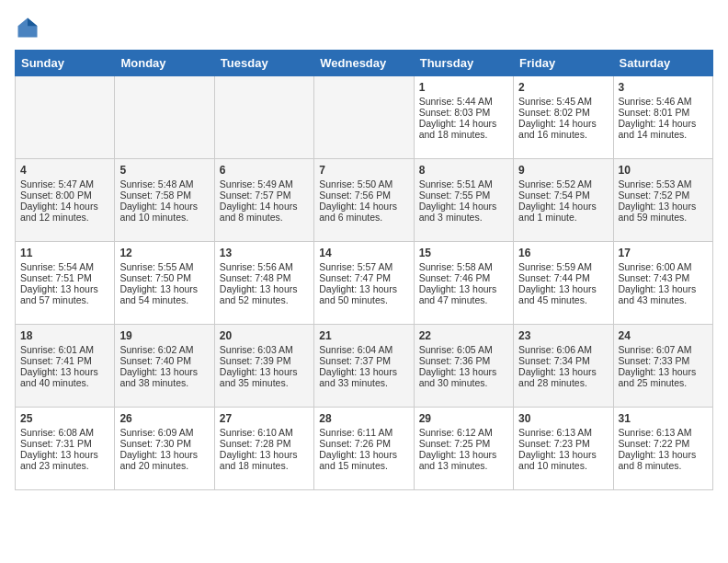 Image resolution: width=728 pixels, height=563 pixels. What do you see at coordinates (563, 419) in the screenshot?
I see `date-number: 30` at bounding box center [563, 419].